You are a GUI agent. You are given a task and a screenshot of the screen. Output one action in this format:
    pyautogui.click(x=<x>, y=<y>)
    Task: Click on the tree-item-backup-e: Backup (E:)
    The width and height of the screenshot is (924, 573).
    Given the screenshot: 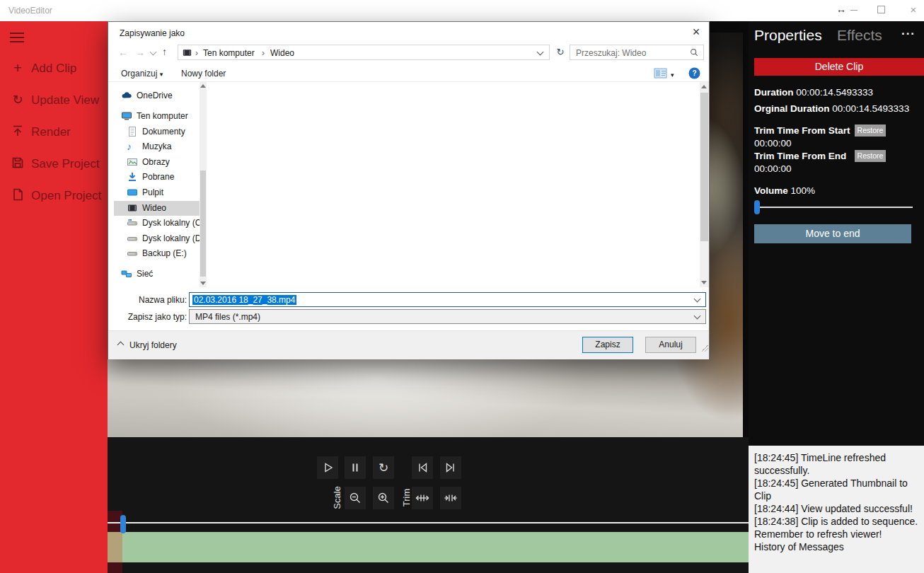 What is the action you would take?
    pyautogui.click(x=157, y=253)
    